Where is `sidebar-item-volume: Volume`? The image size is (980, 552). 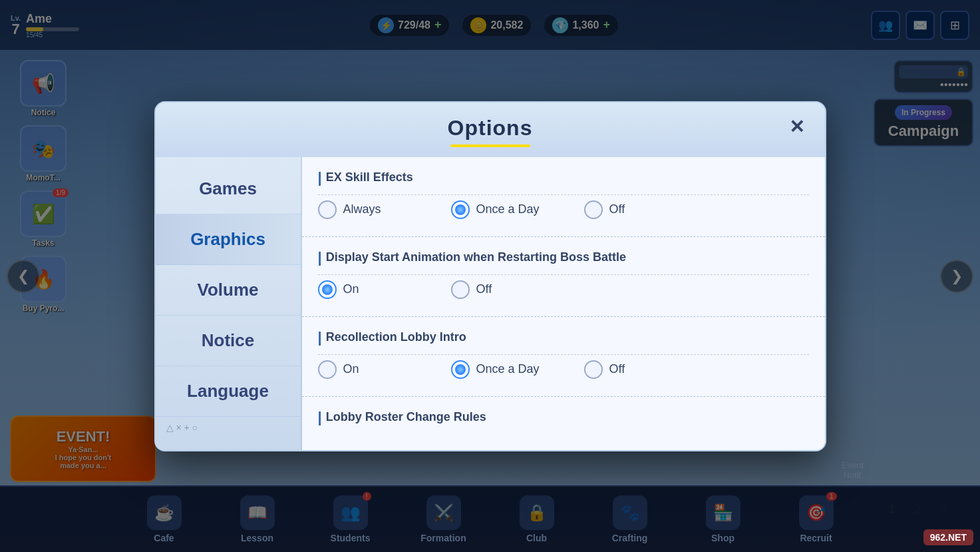 sidebar-item-volume: Volume is located at coordinates (228, 290).